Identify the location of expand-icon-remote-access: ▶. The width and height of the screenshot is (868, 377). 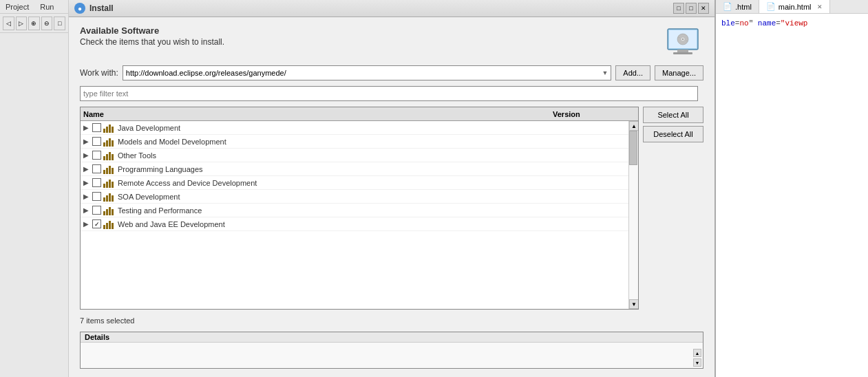
(87, 183).